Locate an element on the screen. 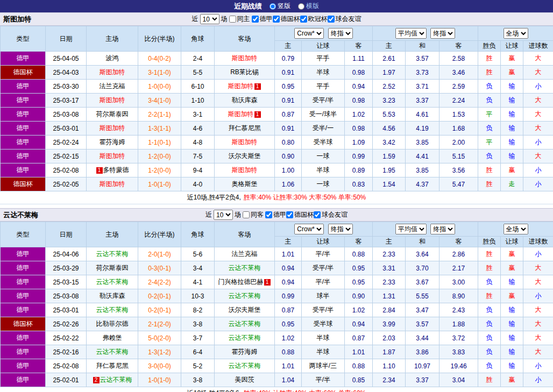  team-name: 多特蒙德 is located at coordinates (116, 170).